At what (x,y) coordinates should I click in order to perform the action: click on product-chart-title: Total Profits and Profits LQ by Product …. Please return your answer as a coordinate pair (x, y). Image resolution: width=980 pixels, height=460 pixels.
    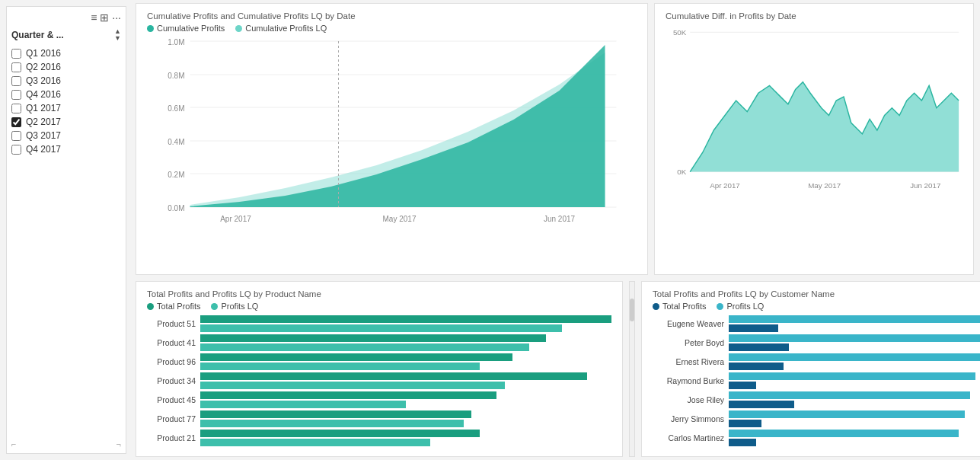
    Looking at the image, I should click on (379, 294).